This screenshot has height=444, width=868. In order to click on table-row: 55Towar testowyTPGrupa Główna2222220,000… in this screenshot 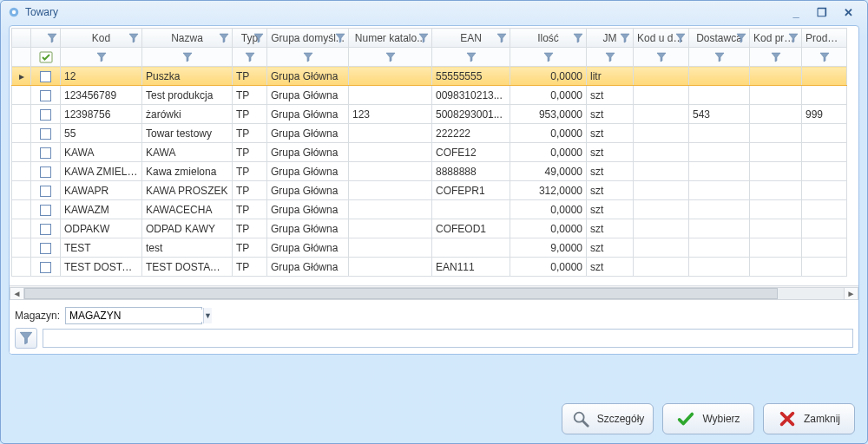, I will do `click(430, 134)`.